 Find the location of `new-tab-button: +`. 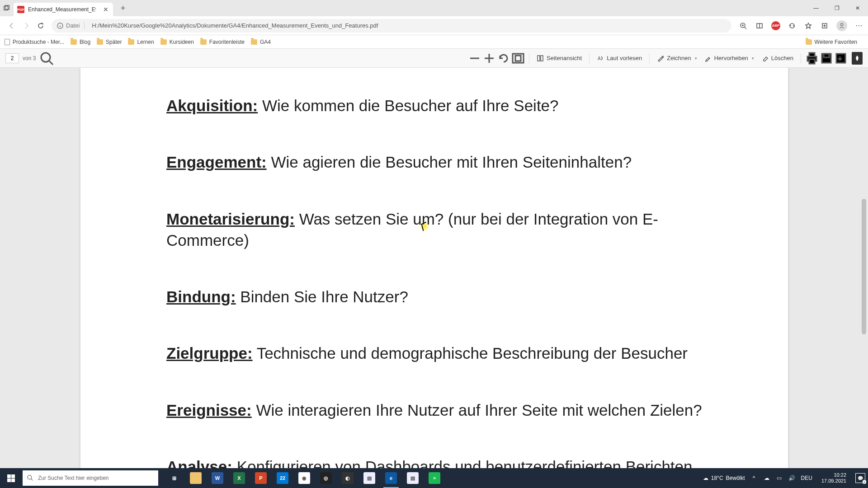

new-tab-button: + is located at coordinates (123, 8).